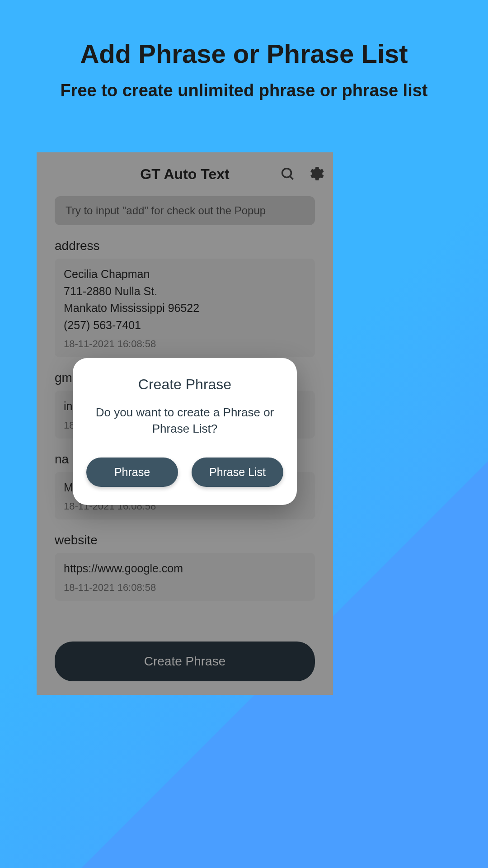 The height and width of the screenshot is (868, 488). I want to click on phrase-list-button: Phrase List, so click(238, 472).